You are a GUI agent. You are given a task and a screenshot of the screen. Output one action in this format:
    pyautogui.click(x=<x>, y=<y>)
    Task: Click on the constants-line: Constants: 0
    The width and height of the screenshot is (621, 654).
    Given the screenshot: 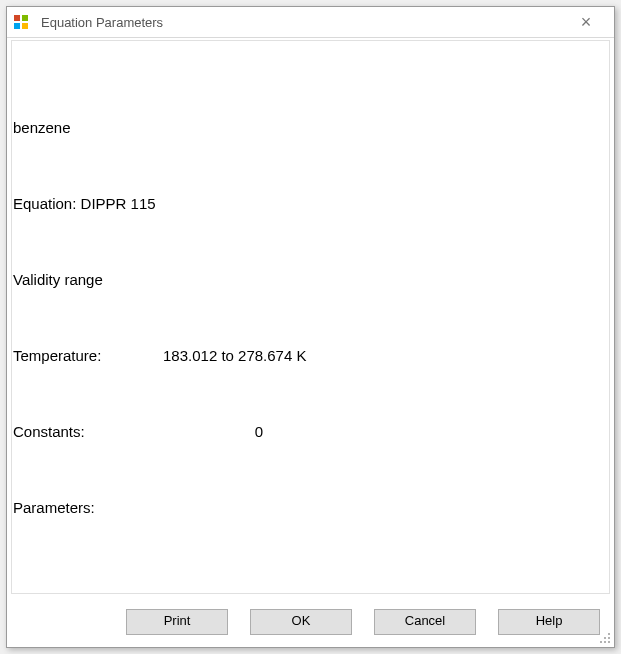 What is the action you would take?
    pyautogui.click(x=312, y=432)
    